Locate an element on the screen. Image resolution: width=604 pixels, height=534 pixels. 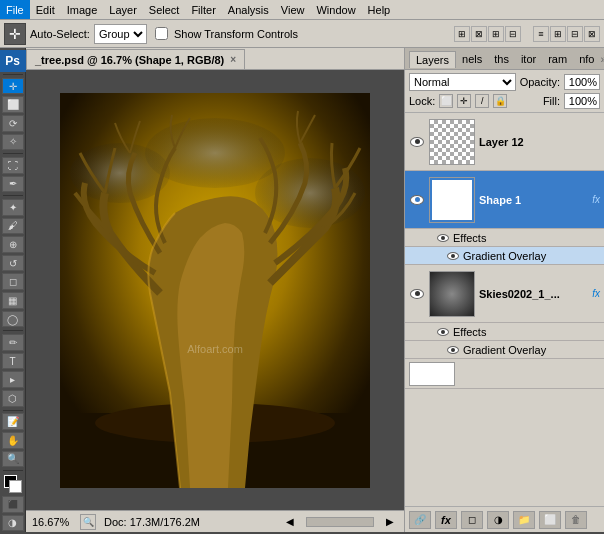
history-brush-tool: ↺ is located at coordinates (13, 264).